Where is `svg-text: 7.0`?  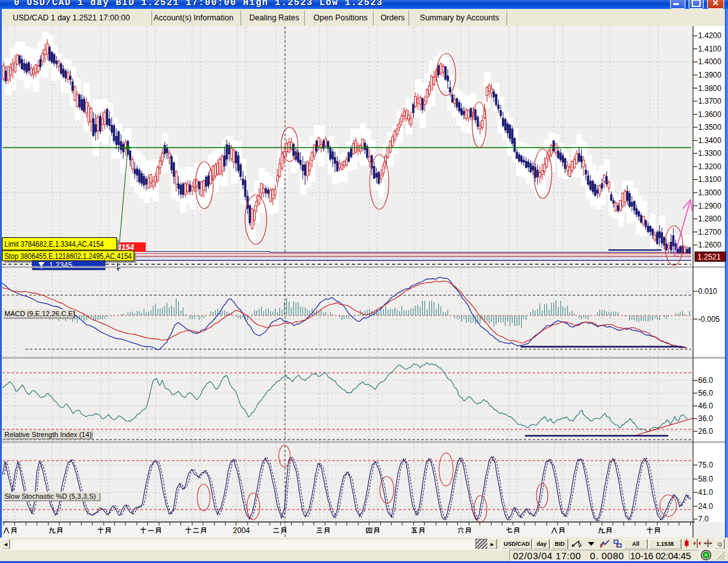
svg-text: 7.0 is located at coordinates (704, 519).